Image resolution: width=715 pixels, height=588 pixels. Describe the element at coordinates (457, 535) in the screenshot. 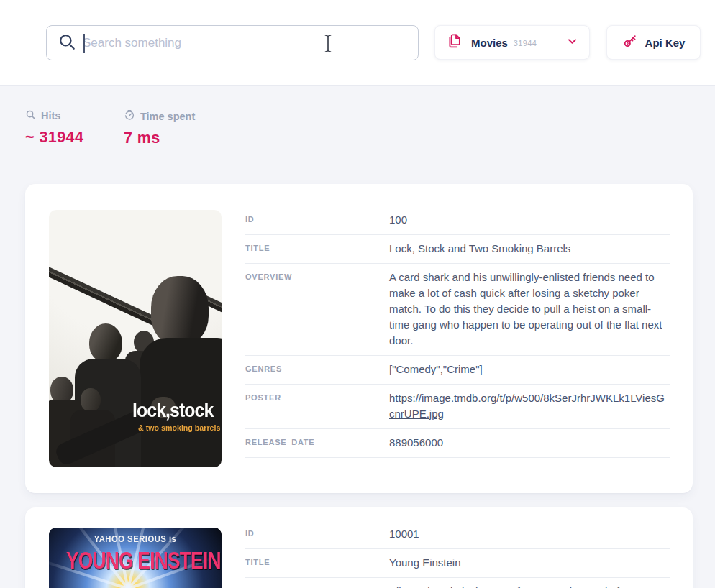

I see `field-row-id: ID 10001` at that location.